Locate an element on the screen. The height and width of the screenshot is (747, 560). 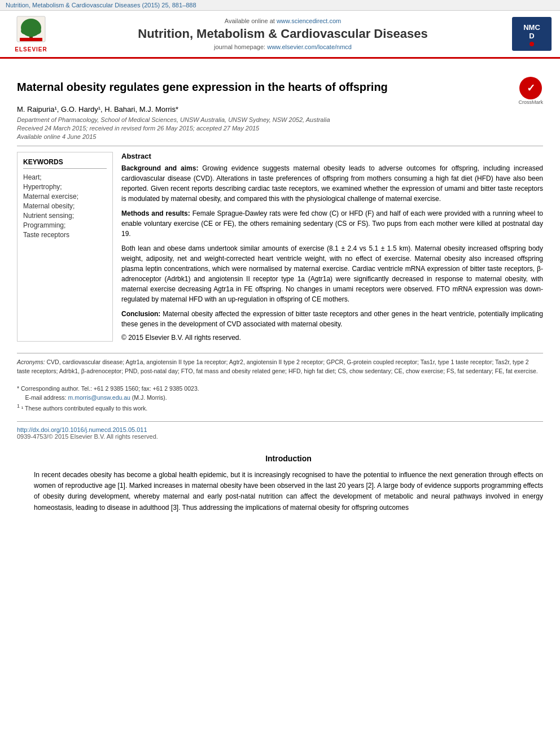
crossmark-label: CrossMark is located at coordinates (531, 102).